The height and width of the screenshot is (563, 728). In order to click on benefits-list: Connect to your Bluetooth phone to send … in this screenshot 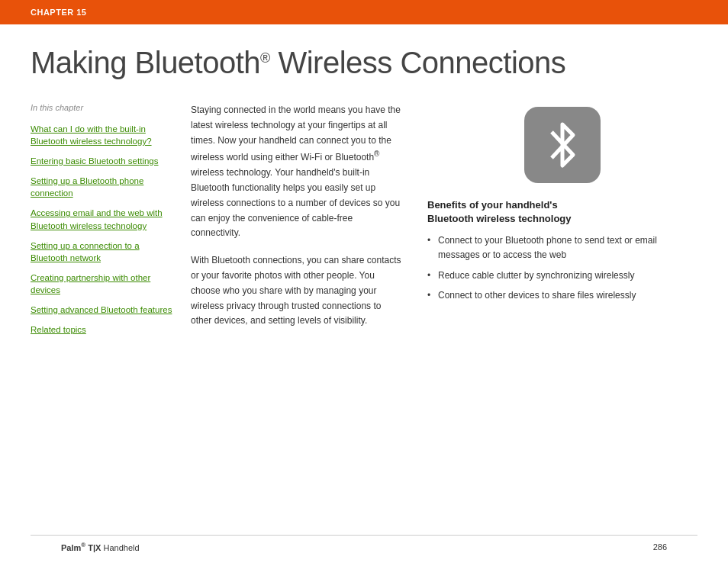, I will do `click(562, 268)`.